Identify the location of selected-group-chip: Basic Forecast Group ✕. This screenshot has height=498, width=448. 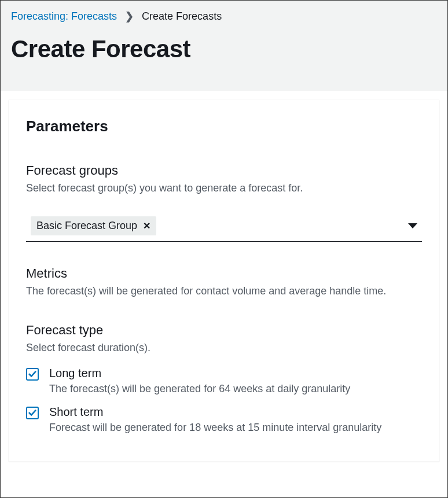
(94, 226).